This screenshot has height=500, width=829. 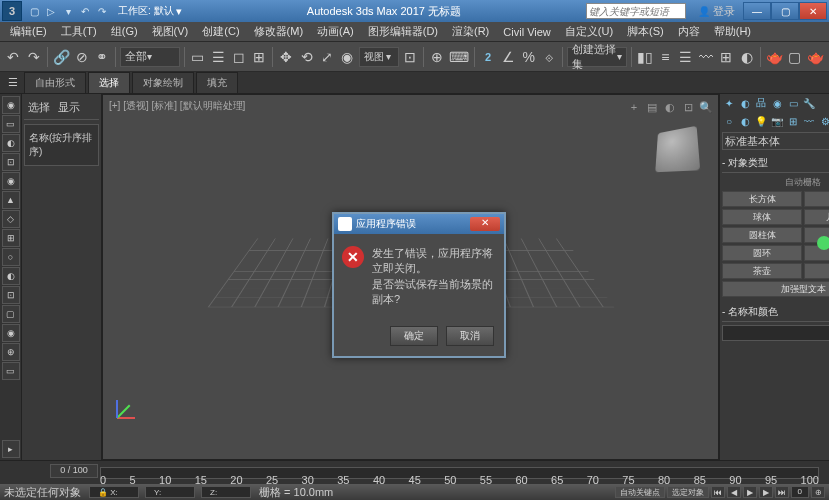 What do you see at coordinates (124, 32) in the screenshot?
I see `menu-group: 组(G)` at bounding box center [124, 32].